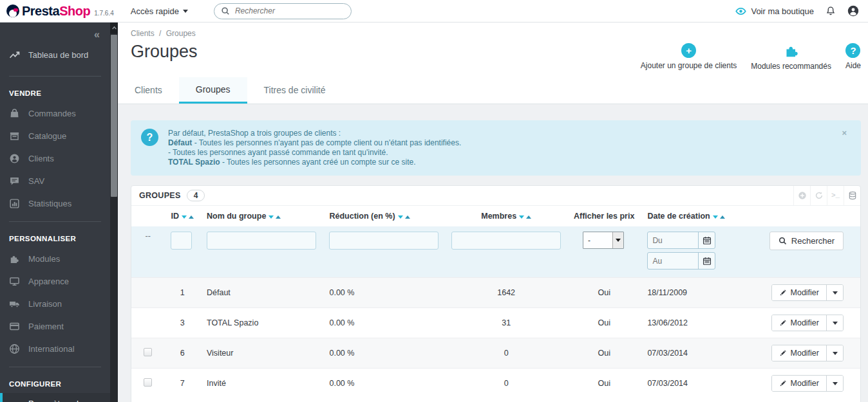  I want to click on sidebar-item-international: International, so click(55, 349).